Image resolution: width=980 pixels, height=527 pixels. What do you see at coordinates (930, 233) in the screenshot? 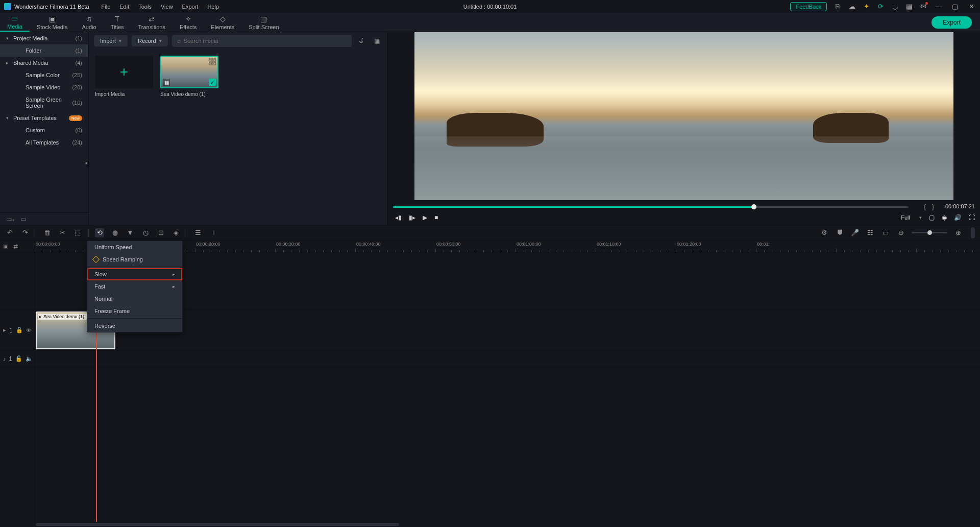
I see `zoom-knob` at bounding box center [930, 233].